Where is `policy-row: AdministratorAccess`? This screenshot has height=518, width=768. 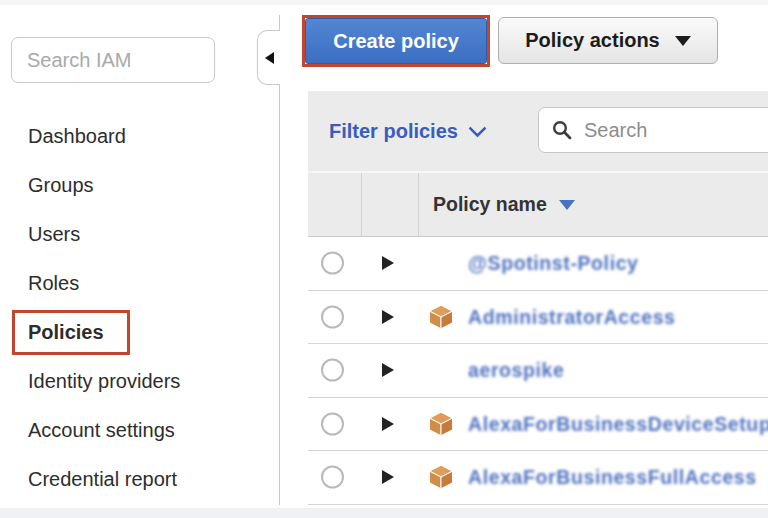
policy-row: AdministratorAccess is located at coordinates (538, 318).